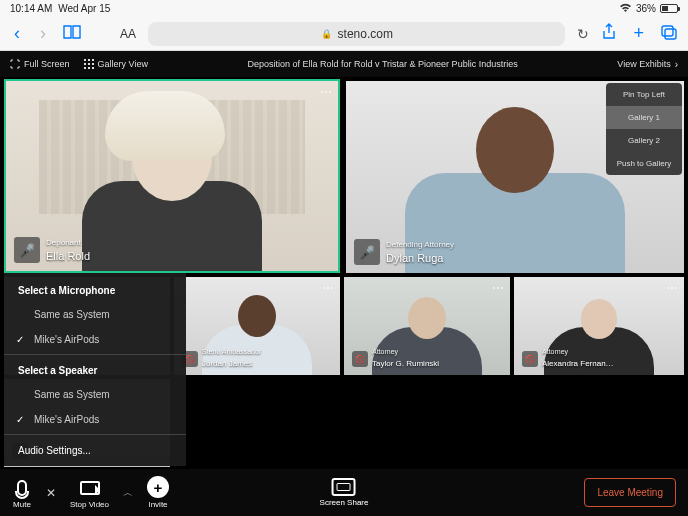  I want to click on stop-video-label: Stop Video, so click(90, 504).